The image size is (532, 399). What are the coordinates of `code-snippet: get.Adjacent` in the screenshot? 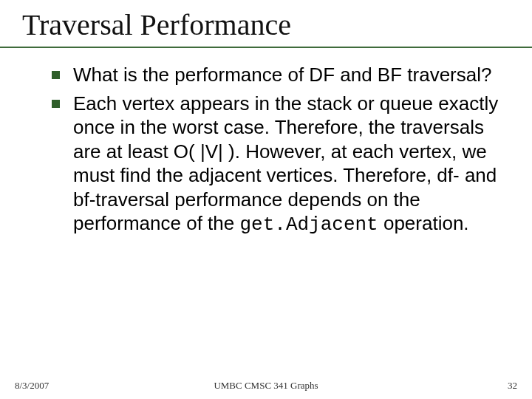 It's located at (309, 225).